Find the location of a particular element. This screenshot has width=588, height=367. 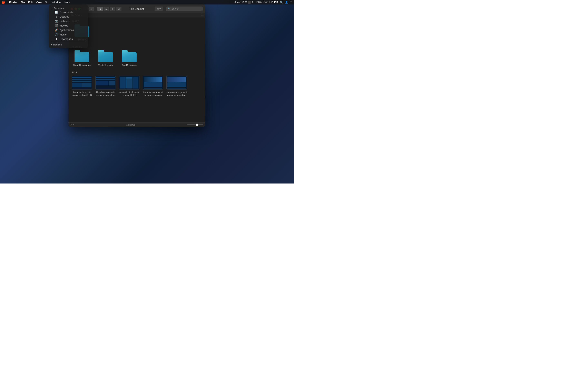

folder-vector-images: Vector Images is located at coordinates (105, 58).